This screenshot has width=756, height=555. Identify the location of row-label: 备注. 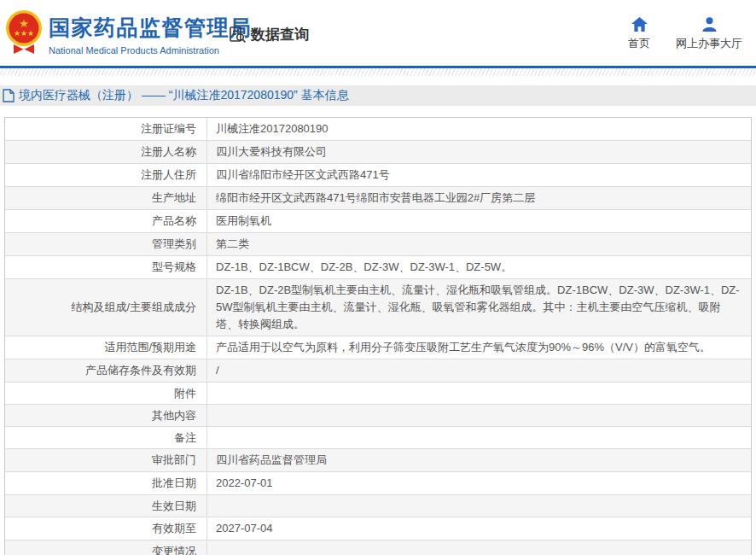
(106, 437).